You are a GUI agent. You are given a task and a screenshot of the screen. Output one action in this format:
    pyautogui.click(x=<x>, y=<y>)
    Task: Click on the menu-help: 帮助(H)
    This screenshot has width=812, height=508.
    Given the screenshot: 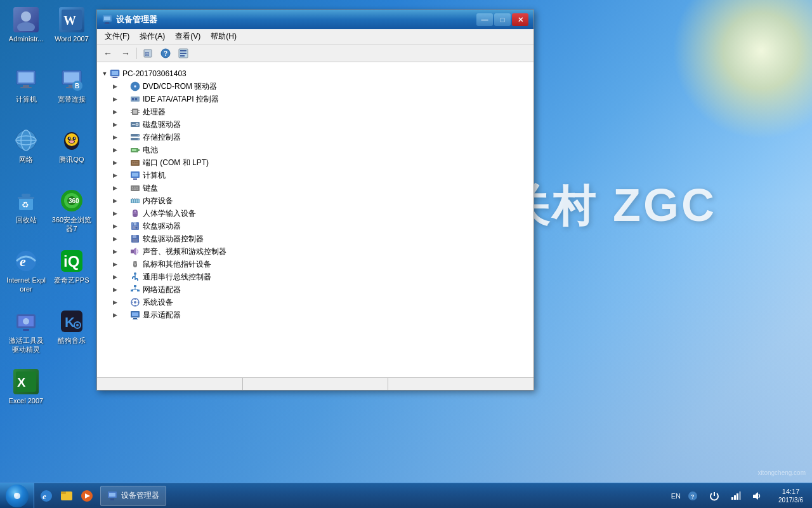 What is the action you would take?
    pyautogui.click(x=223, y=37)
    